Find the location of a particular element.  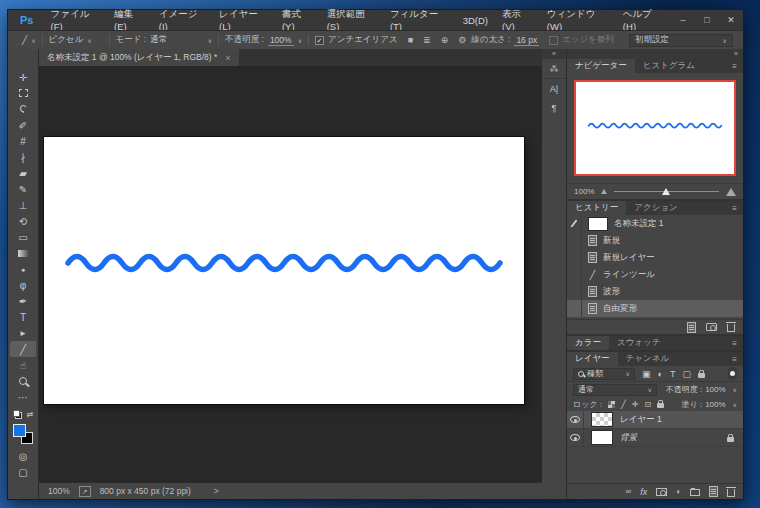

lock-artboard-icon: ⊡ is located at coordinates (648, 404).